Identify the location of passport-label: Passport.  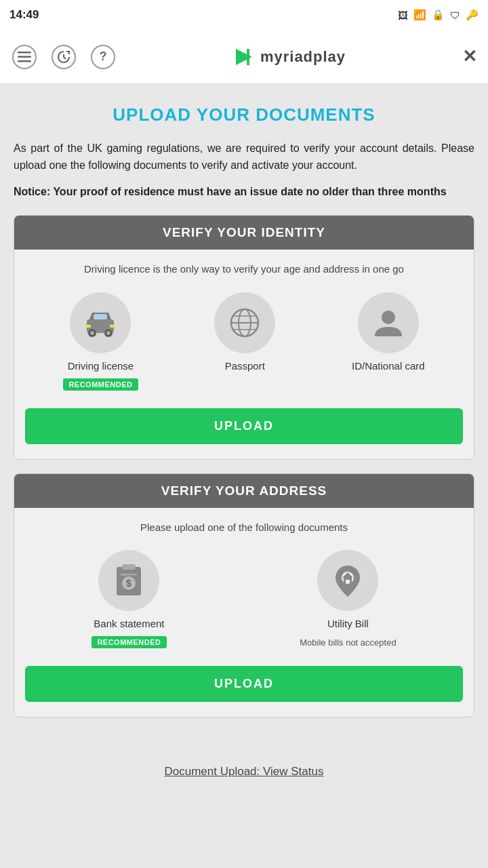
(245, 366).